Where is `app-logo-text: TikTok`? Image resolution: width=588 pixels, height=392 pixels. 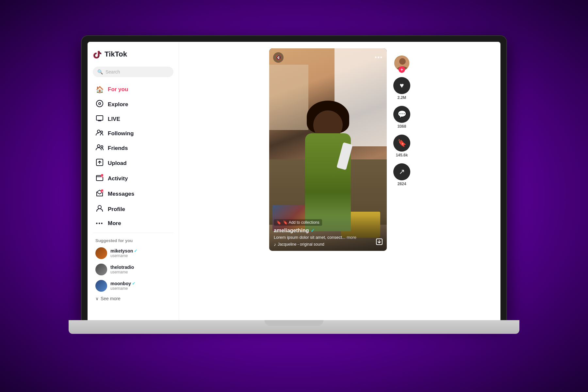
app-logo-text: TikTok is located at coordinates (116, 54).